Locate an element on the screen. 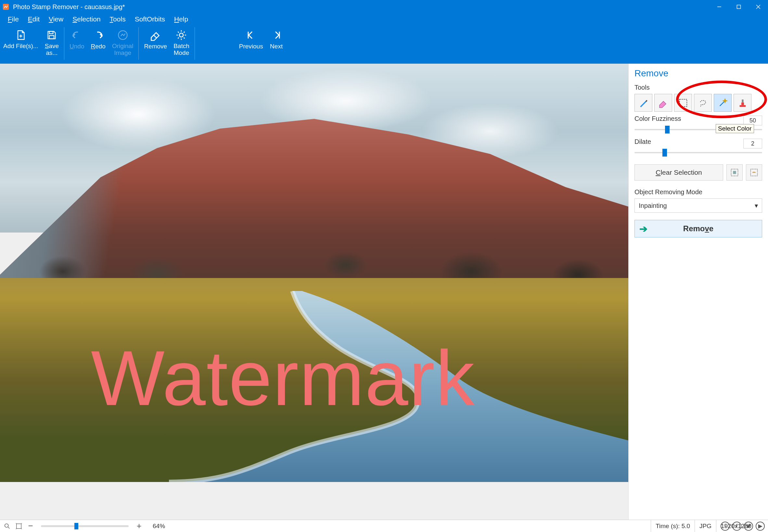 The height and width of the screenshot is (532, 768). batch-mode-button: BatchMode is located at coordinates (181, 42).